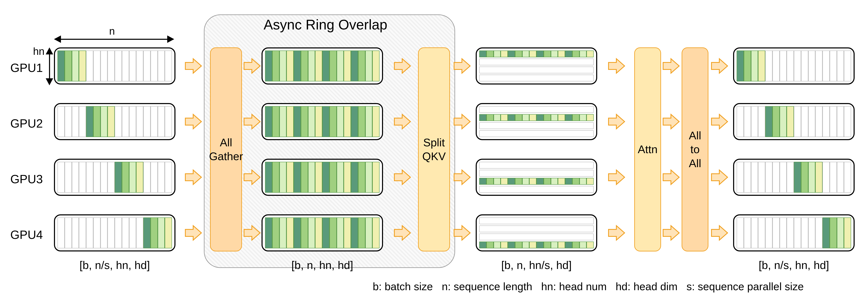 Image resolution: width=868 pixels, height=304 pixels. I want to click on dim-label-n: n, so click(112, 31).